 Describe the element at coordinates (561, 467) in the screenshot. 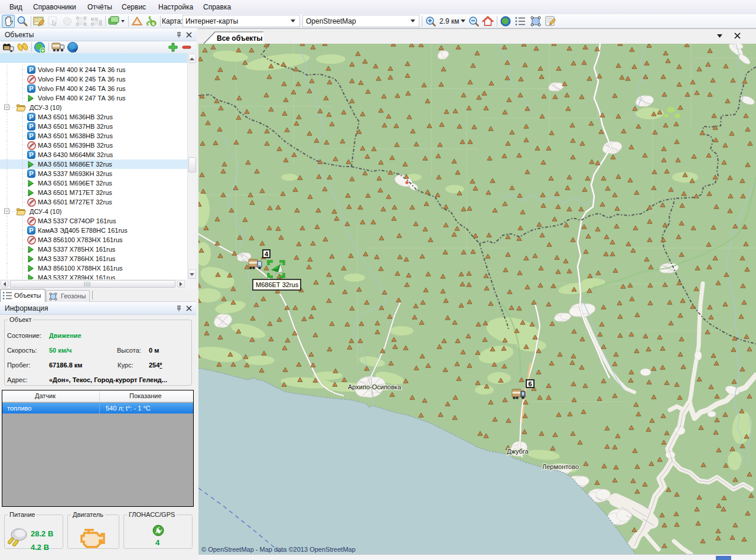

I see `svg-text: Лермонтово` at that location.